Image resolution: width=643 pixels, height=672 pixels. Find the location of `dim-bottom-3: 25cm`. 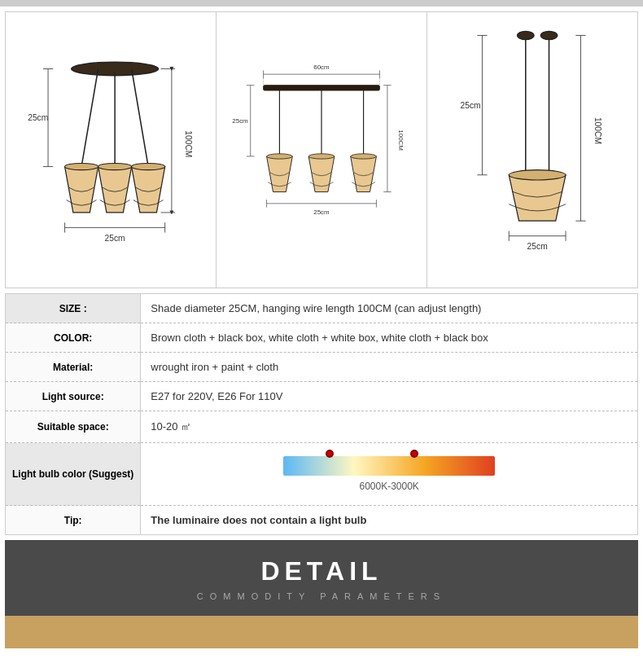

dim-bottom-3: 25cm is located at coordinates (537, 246).